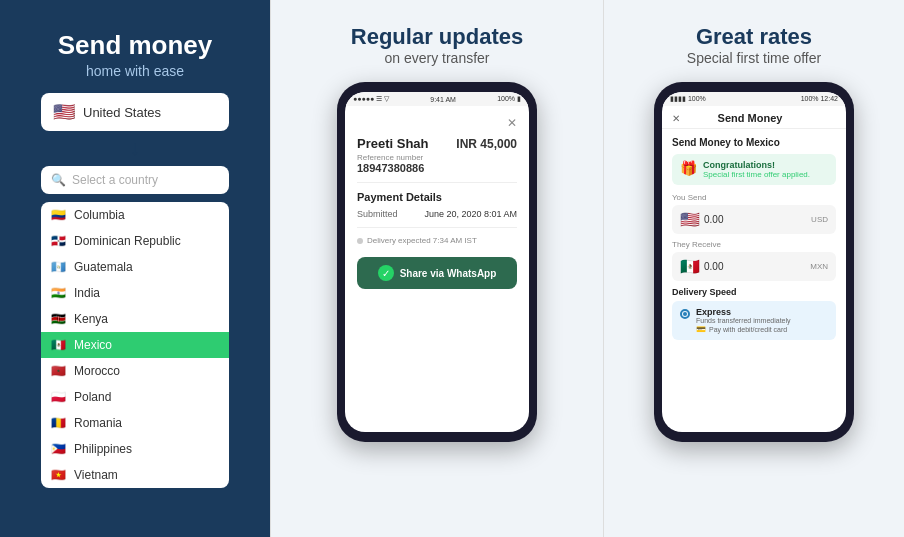 This screenshot has width=904, height=537. Describe the element at coordinates (685, 314) in the screenshot. I see `radio-inner` at that location.